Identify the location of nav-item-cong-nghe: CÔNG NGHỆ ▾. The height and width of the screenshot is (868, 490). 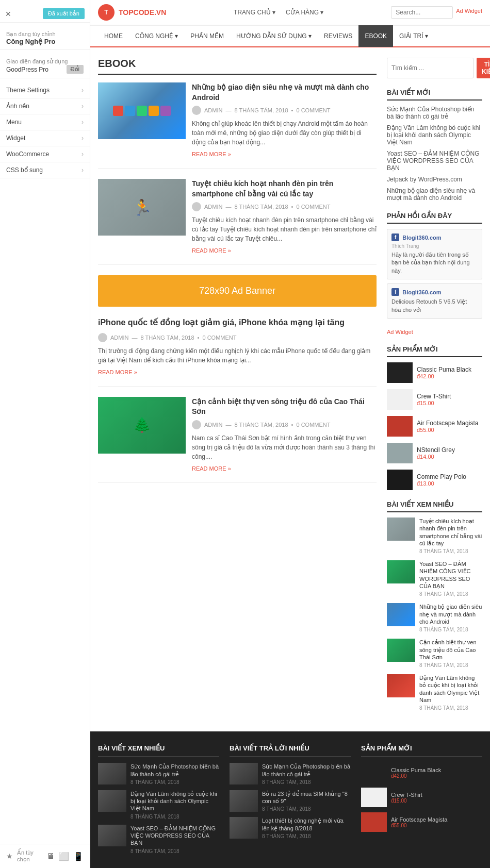
(157, 36).